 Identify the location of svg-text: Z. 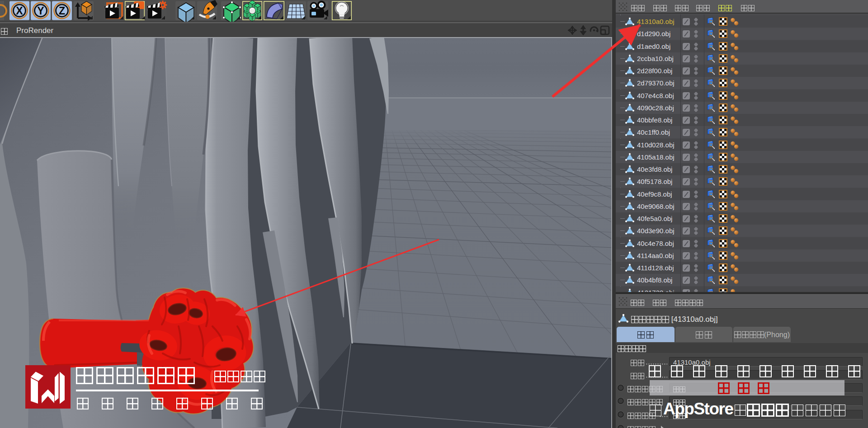
(62, 11).